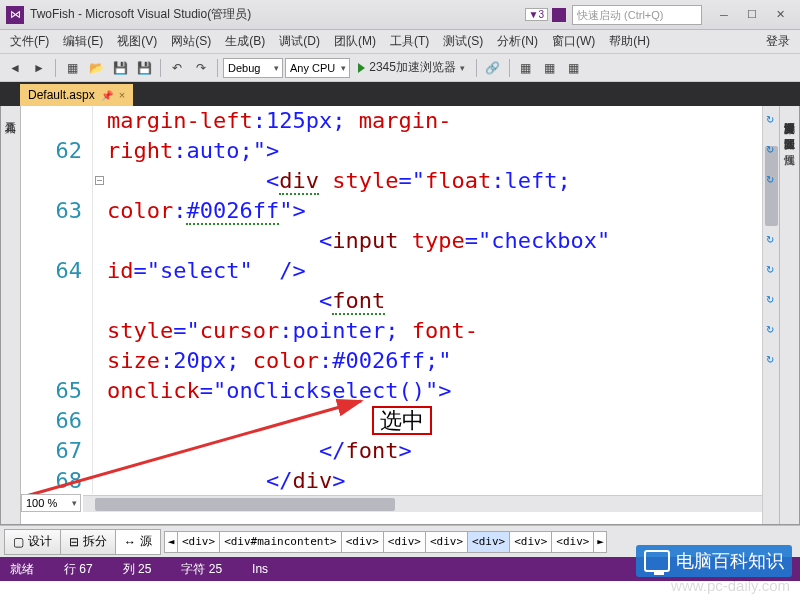 Image resolution: width=800 pixels, height=609 pixels. What do you see at coordinates (559, 15) in the screenshot?
I see `feedback-icon` at bounding box center [559, 15].